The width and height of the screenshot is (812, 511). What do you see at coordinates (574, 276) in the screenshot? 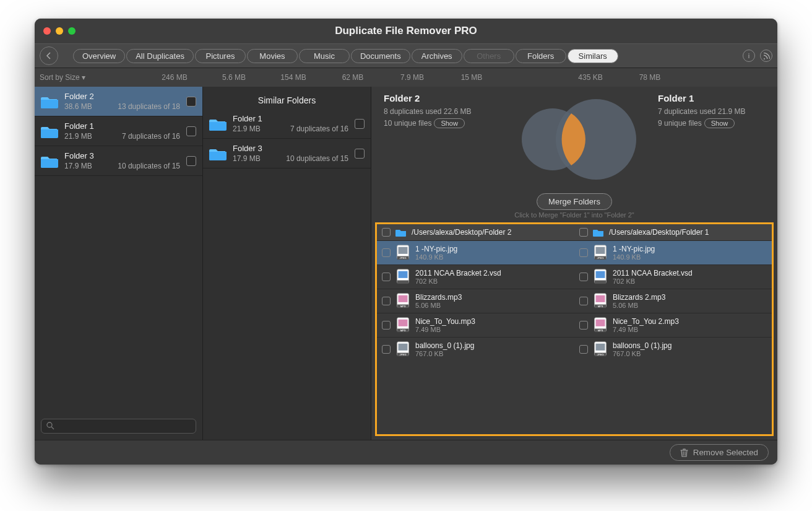
I see `file-row: 2011 NCAA Bracket 2.vsd702 KB2011 NCAA B…` at bounding box center [574, 276].